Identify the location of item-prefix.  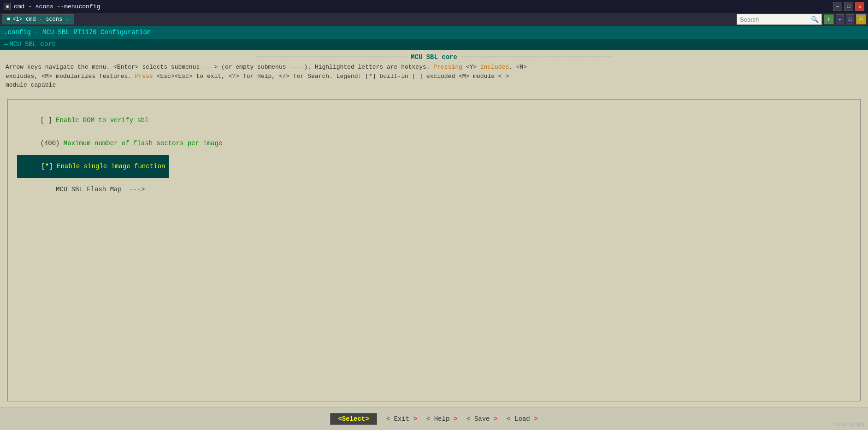
(48, 189).